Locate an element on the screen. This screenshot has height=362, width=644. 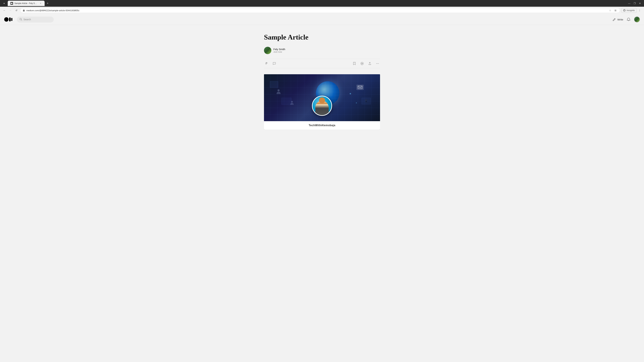
search-input: Search is located at coordinates (27, 19).